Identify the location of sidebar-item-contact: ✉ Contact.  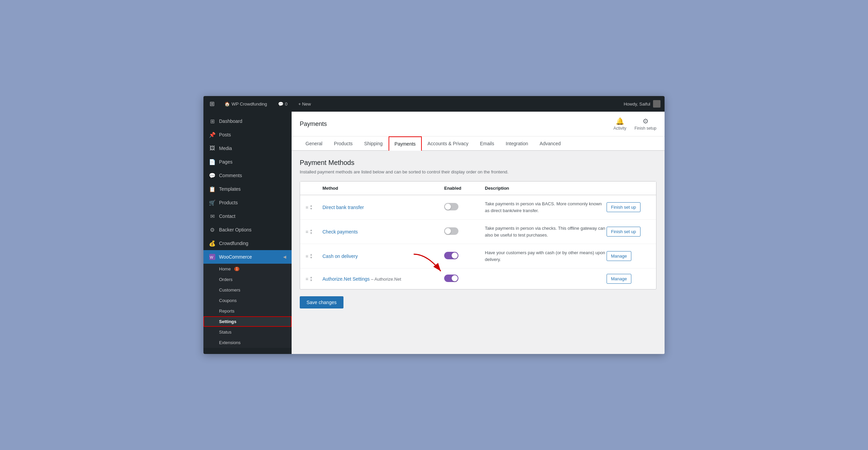
(248, 216).